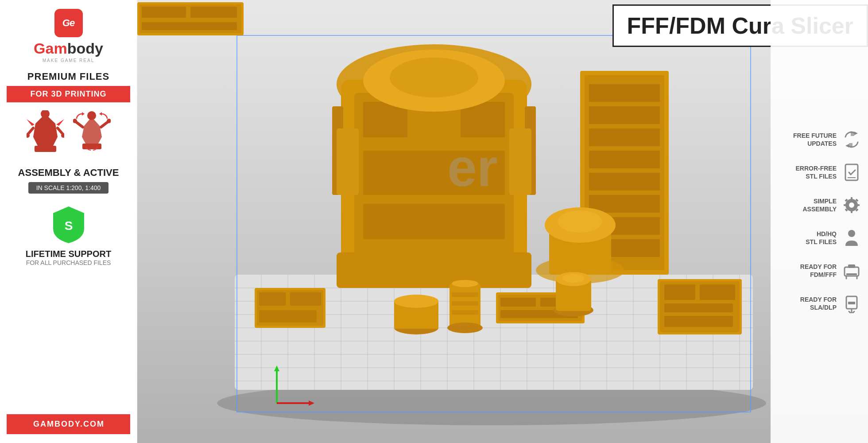  What do you see at coordinates (68, 254) in the screenshot?
I see `lifetime-support-text: LIFETIME SUPPORT` at bounding box center [68, 254].